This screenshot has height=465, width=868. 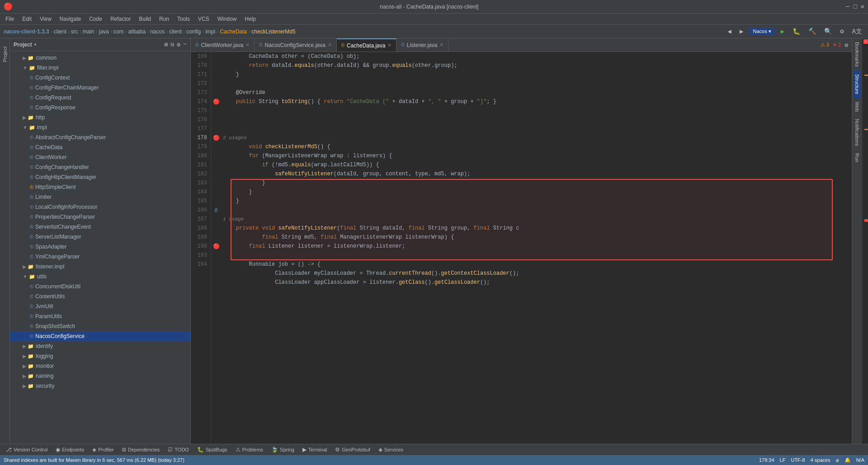 What do you see at coordinates (848, 7) in the screenshot?
I see `minimize-button: ─` at bounding box center [848, 7].